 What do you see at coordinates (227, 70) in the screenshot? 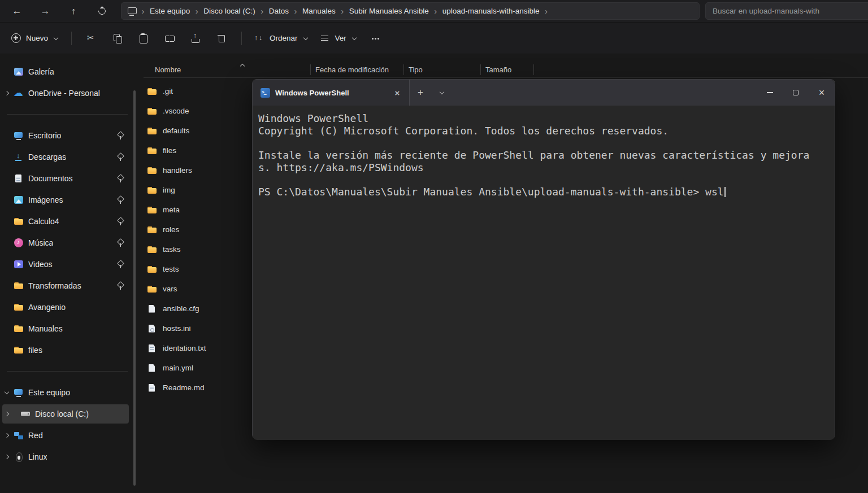
I see `column-header-name: Nombre` at bounding box center [227, 70].